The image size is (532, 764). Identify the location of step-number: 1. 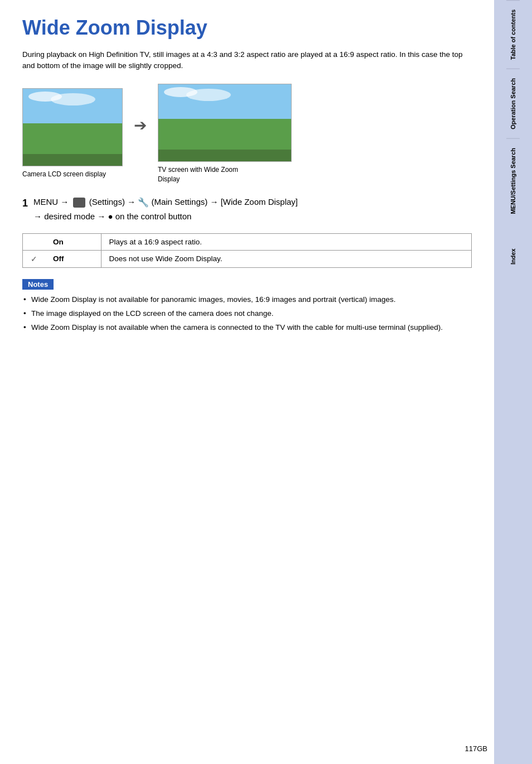
(25, 203).